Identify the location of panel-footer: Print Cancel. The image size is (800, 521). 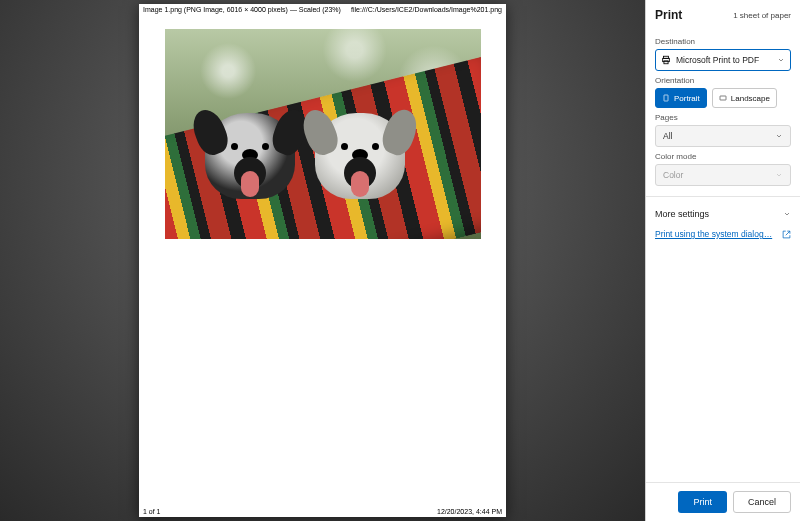
(723, 498).